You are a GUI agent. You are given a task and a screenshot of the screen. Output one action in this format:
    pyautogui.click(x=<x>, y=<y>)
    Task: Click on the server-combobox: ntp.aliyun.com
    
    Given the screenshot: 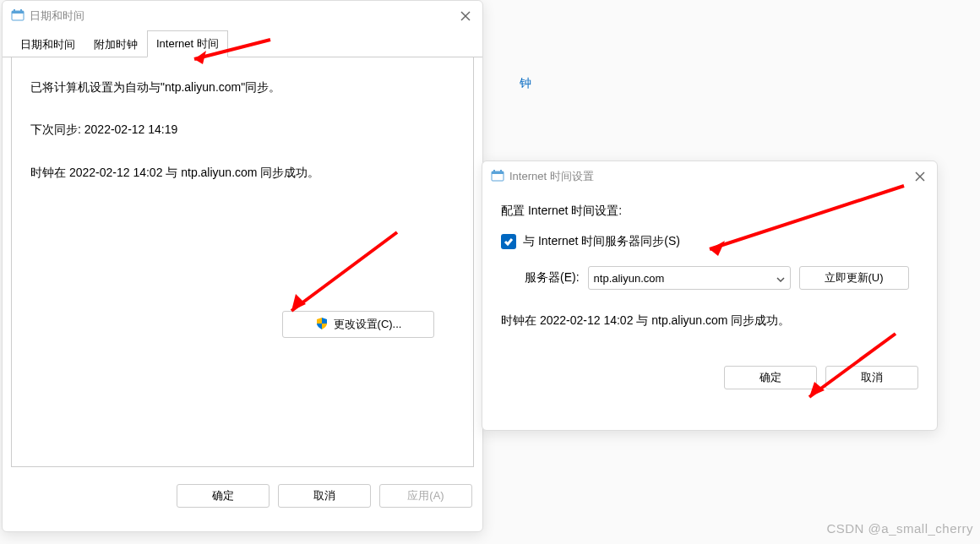 What is the action you would take?
    pyautogui.click(x=689, y=278)
    